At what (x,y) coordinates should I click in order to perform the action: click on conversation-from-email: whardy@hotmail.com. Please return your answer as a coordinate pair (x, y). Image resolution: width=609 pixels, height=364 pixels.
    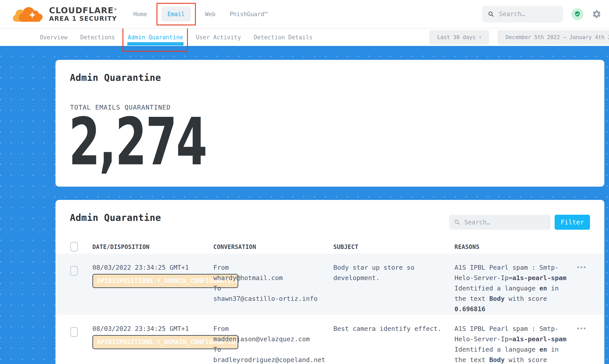
    Looking at the image, I should click on (271, 278).